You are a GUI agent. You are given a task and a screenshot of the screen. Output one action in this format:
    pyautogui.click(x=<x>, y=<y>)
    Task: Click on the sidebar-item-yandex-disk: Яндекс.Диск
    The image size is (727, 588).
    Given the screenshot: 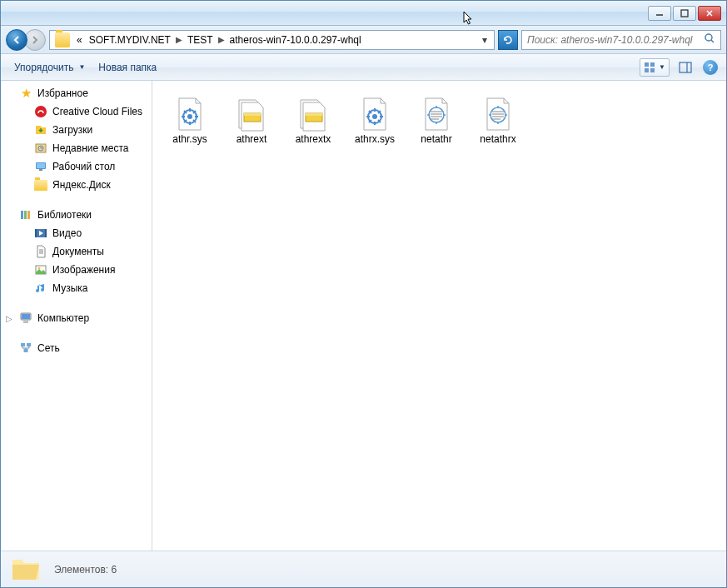 What is the action you would take?
    pyautogui.click(x=77, y=185)
    